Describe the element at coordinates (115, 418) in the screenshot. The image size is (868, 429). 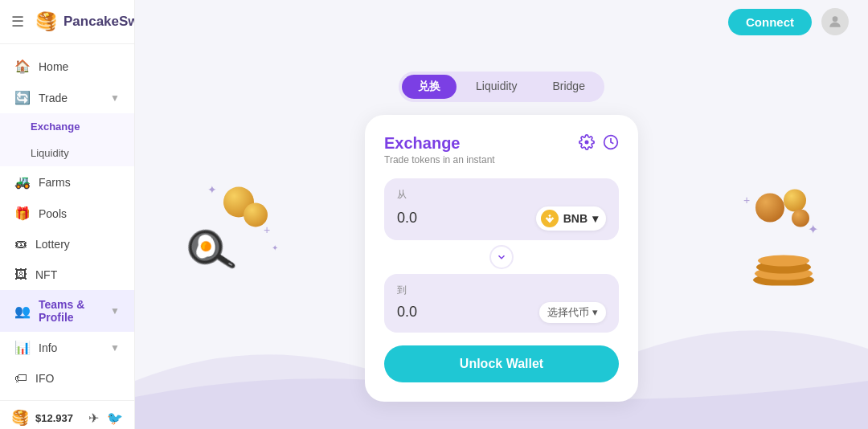
I see `twitter-icon: 🐦` at that location.